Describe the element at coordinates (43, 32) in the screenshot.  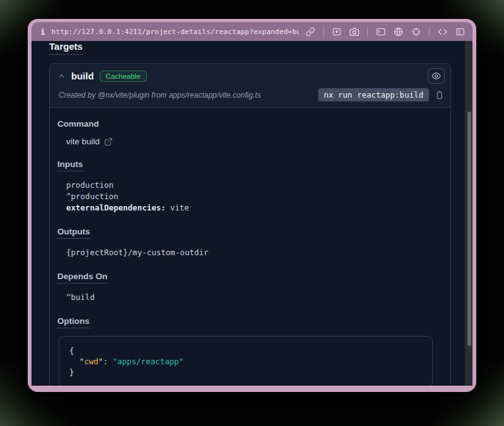
I see `info-icon: i` at that location.